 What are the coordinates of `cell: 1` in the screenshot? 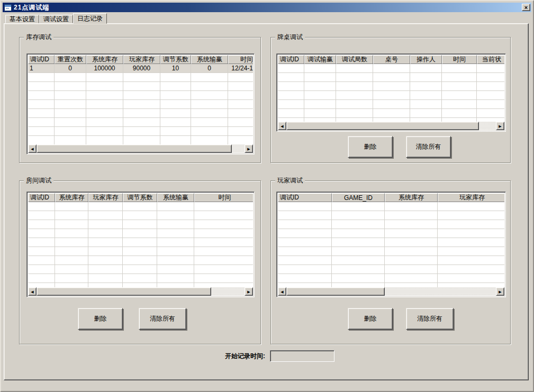 It's located at (41, 69).